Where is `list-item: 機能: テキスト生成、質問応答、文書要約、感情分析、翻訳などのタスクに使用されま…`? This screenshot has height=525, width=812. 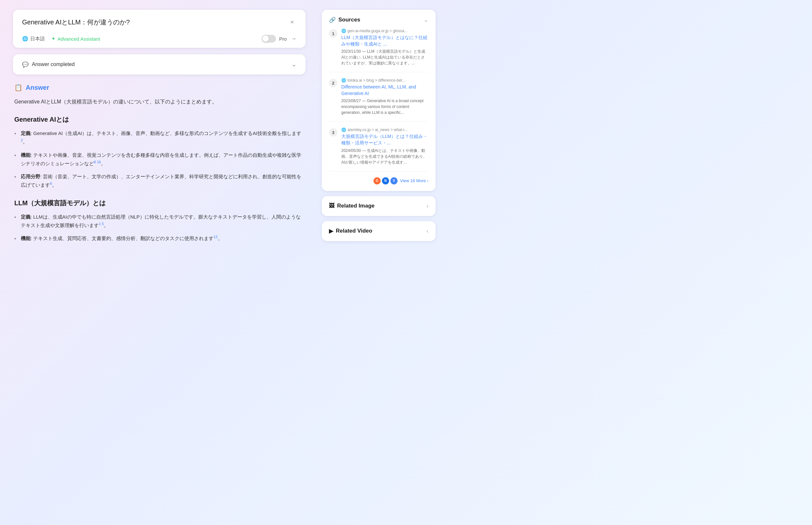 list-item: 機能: テキスト生成、質問応答、文書要約、感情分析、翻訳などのタスクに使用されま… is located at coordinates (159, 239).